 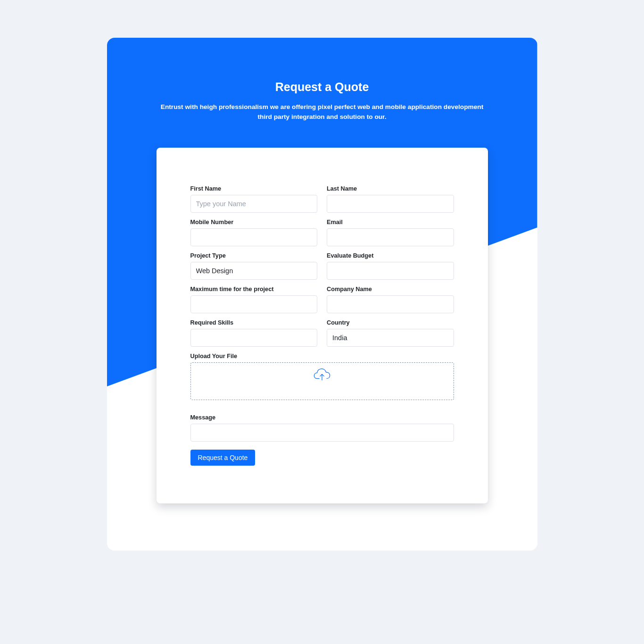 What do you see at coordinates (390, 189) in the screenshot?
I see `last-name-label: Last Name` at bounding box center [390, 189].